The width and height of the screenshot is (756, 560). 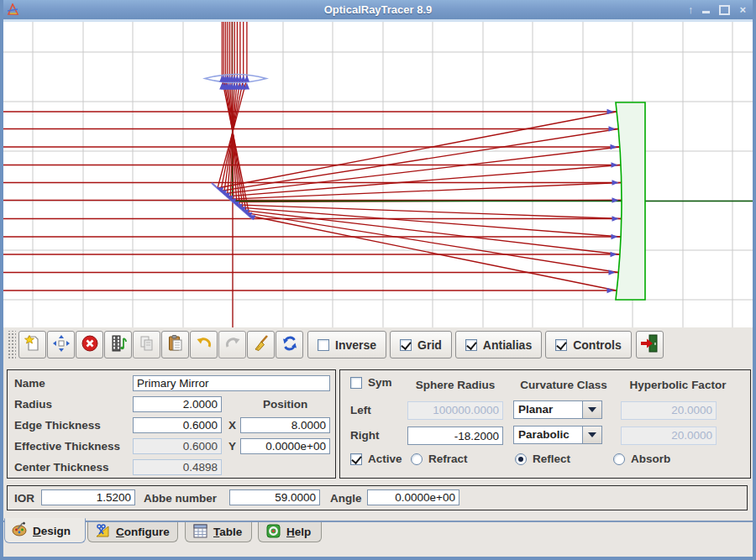 I want to click on lens-properties-box: Name Radius Position Edge Thickness X Ef…, so click(x=171, y=424).